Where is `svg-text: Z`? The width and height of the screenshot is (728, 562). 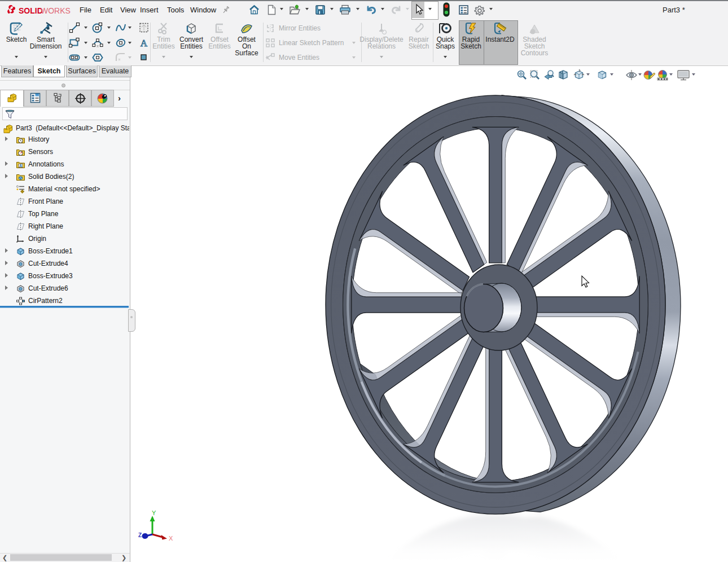
svg-text: Z is located at coordinates (140, 535).